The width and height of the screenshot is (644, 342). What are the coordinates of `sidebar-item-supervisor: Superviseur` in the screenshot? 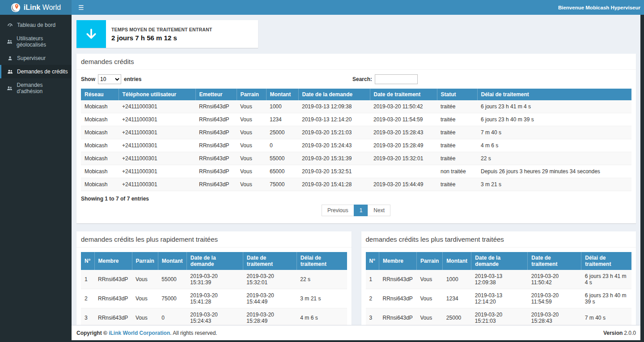 It's located at (36, 58).